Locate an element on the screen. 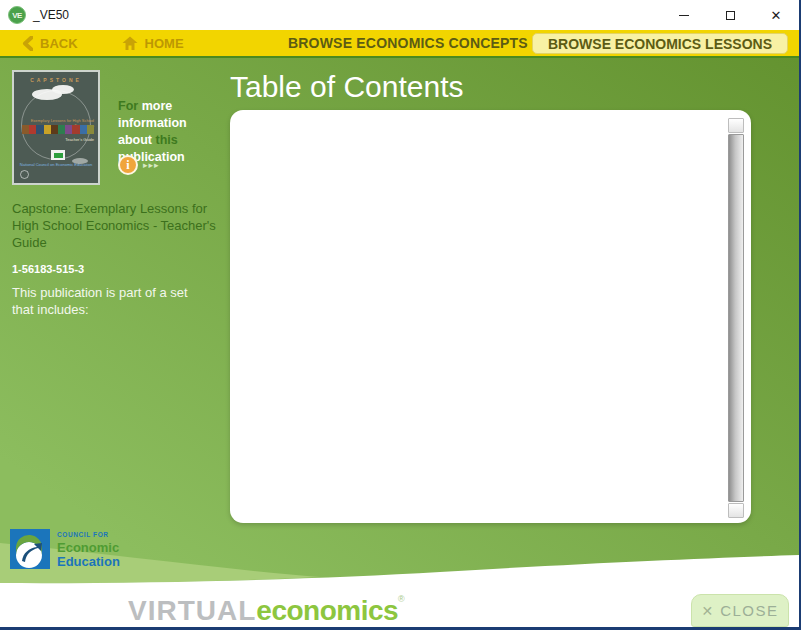 The height and width of the screenshot is (630, 801). cloud-graphic is located at coordinates (80, 161).